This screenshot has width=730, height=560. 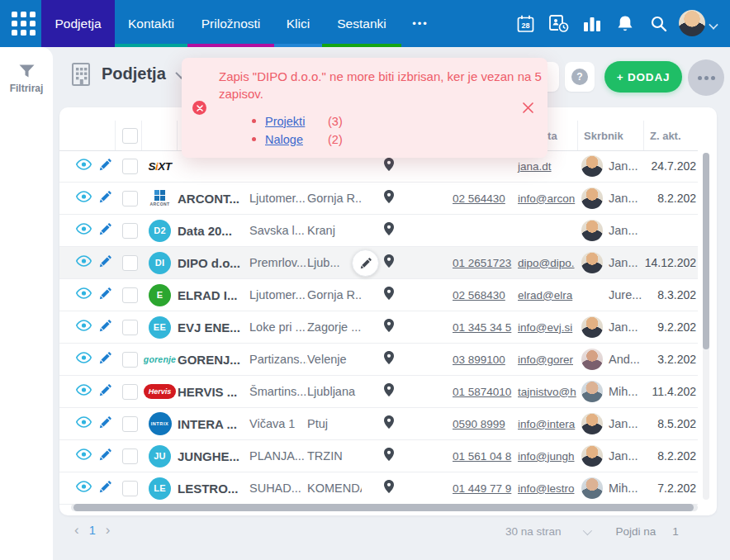 What do you see at coordinates (213, 327) in the screenshot?
I see `company-name: EVJ ENE...` at bounding box center [213, 327].